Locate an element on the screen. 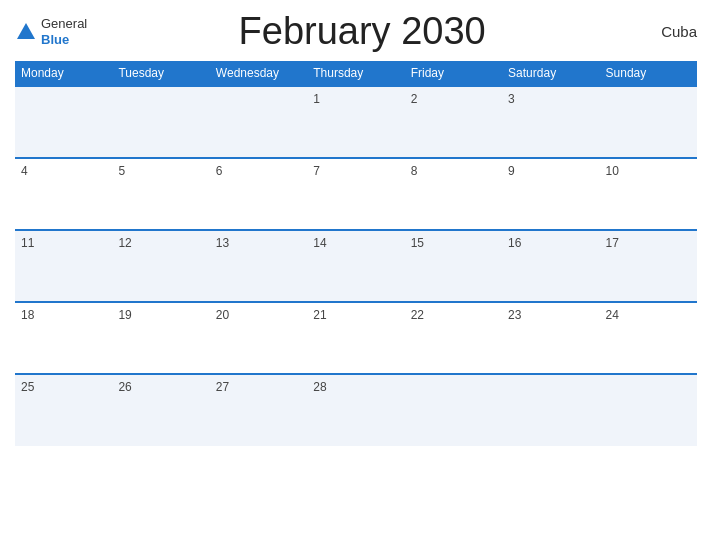  weekday-header-monday: Monday is located at coordinates (64, 74).